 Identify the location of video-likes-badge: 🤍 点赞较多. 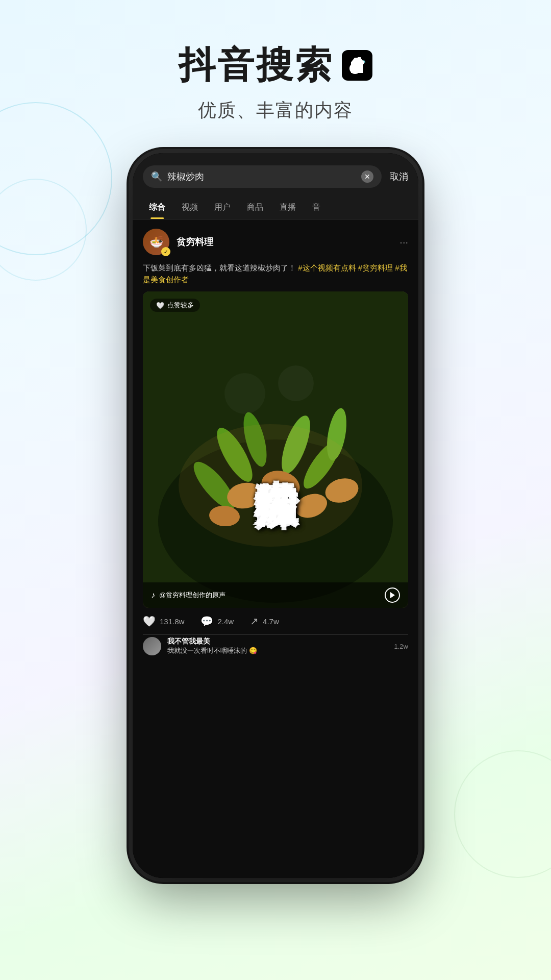
(175, 305).